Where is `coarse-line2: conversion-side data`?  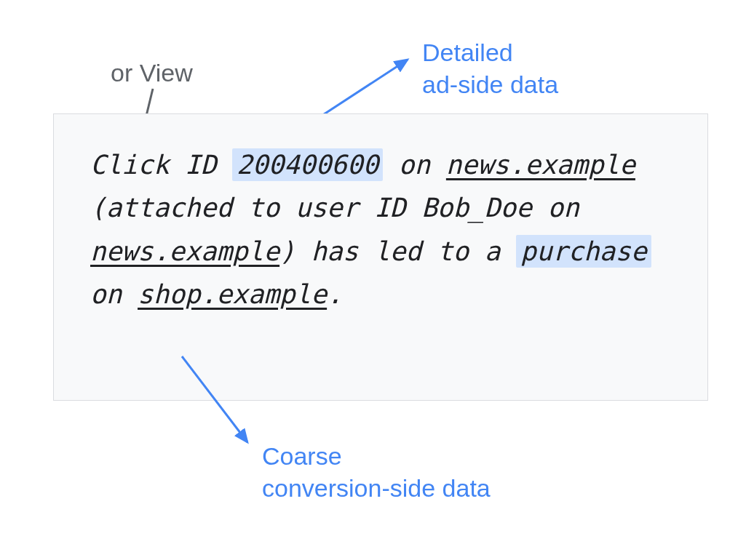 coarse-line2: conversion-side data is located at coordinates (376, 488).